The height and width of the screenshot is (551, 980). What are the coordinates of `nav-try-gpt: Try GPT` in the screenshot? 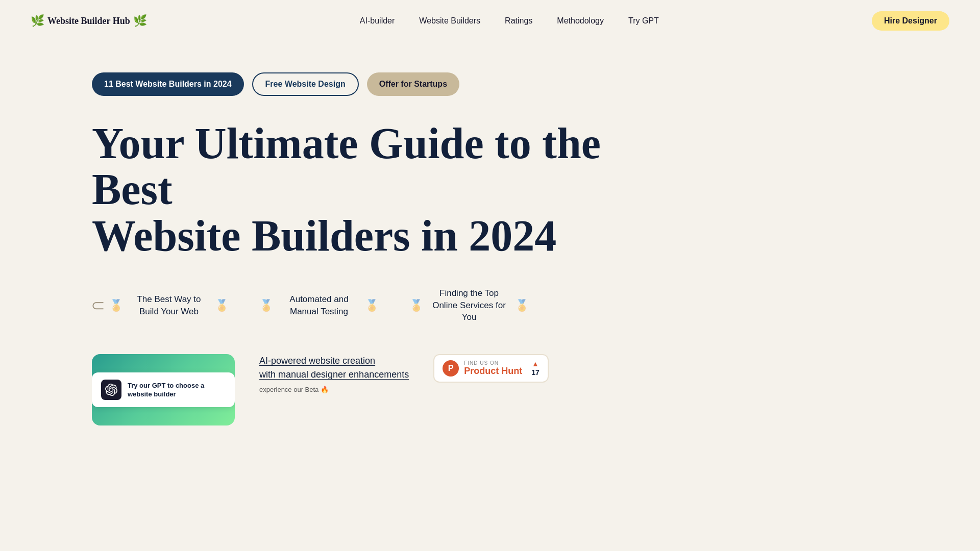 It's located at (644, 20).